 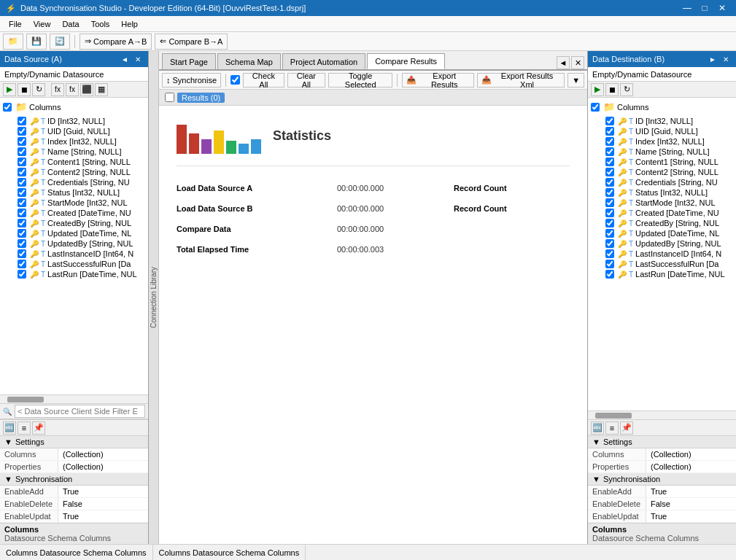 What do you see at coordinates (360, 80) in the screenshot?
I see `toggle-selected-button: Toggle Selected` at bounding box center [360, 80].